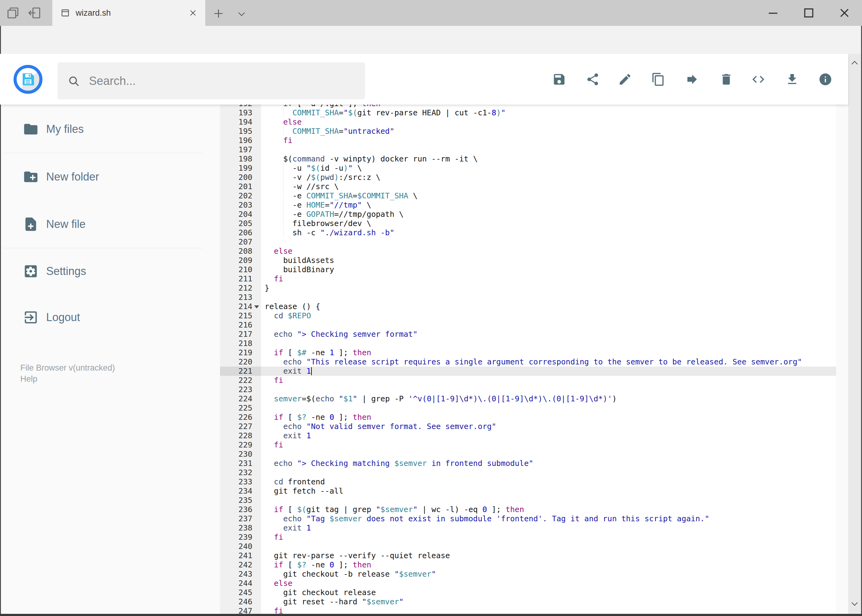 The width and height of the screenshot is (862, 616). I want to click on code-line: buildAssets, so click(549, 261).